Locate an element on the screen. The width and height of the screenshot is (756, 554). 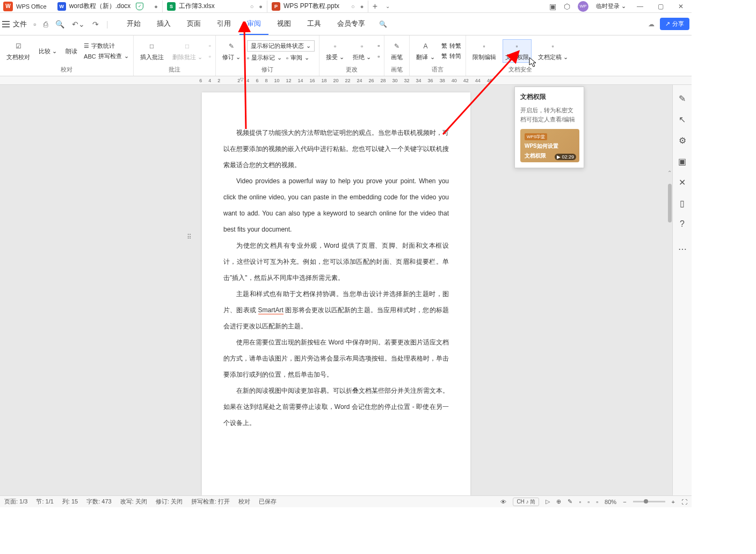
next-change-icon: ▫ is located at coordinates (379, 56).